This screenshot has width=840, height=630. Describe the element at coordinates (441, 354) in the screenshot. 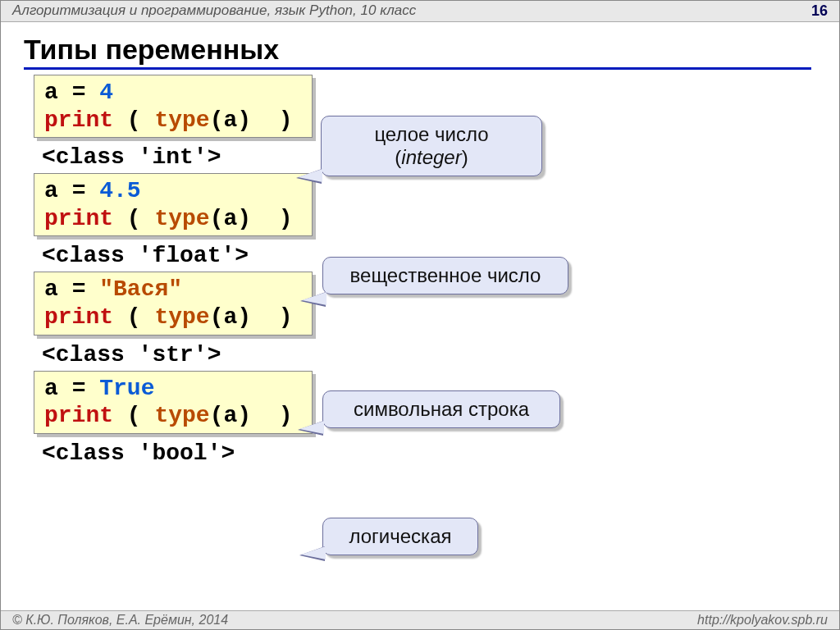

I see `output-text: <class 'str'>` at that location.